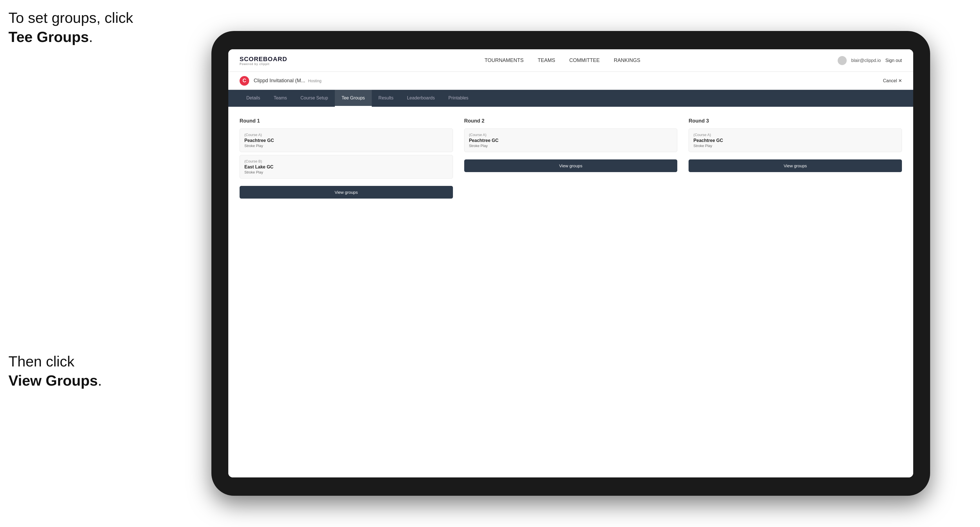  What do you see at coordinates (870, 60) in the screenshot?
I see `user-area: blair@clippd.io Sign out` at bounding box center [870, 60].